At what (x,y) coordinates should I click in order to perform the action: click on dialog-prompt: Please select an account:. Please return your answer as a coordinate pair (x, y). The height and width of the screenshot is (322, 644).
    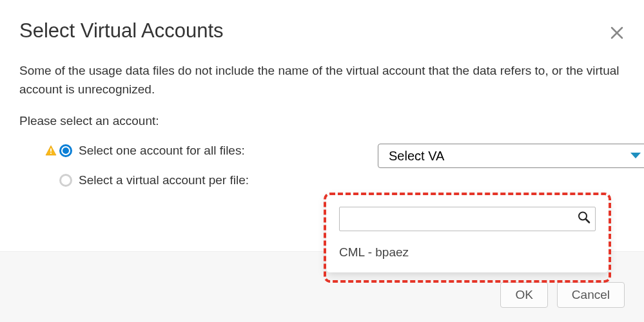
    Looking at the image, I should click on (322, 121).